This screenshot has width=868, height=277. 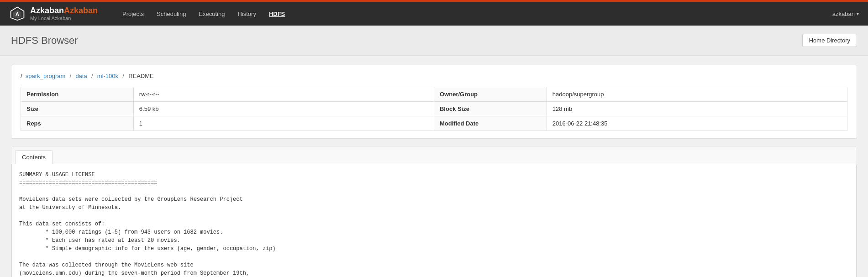 I want to click on block-size-label: Block Size, so click(x=490, y=109).